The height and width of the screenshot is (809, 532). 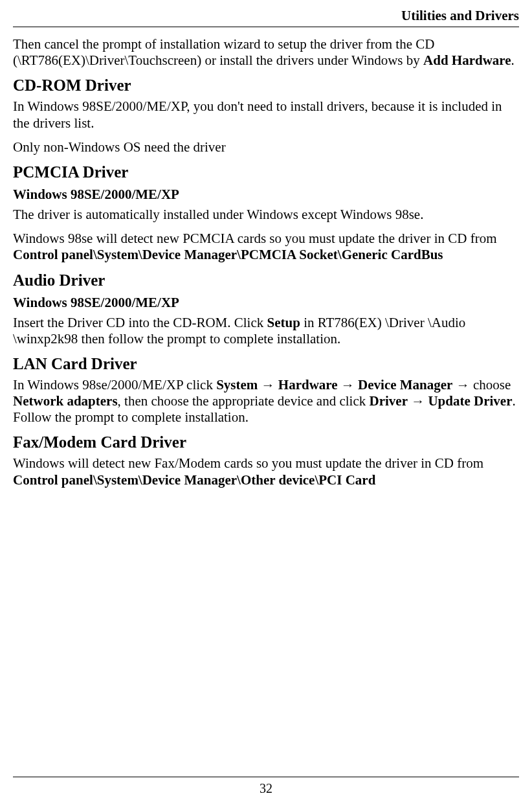 I want to click on audio-heading: Audio Driver, so click(x=266, y=280).